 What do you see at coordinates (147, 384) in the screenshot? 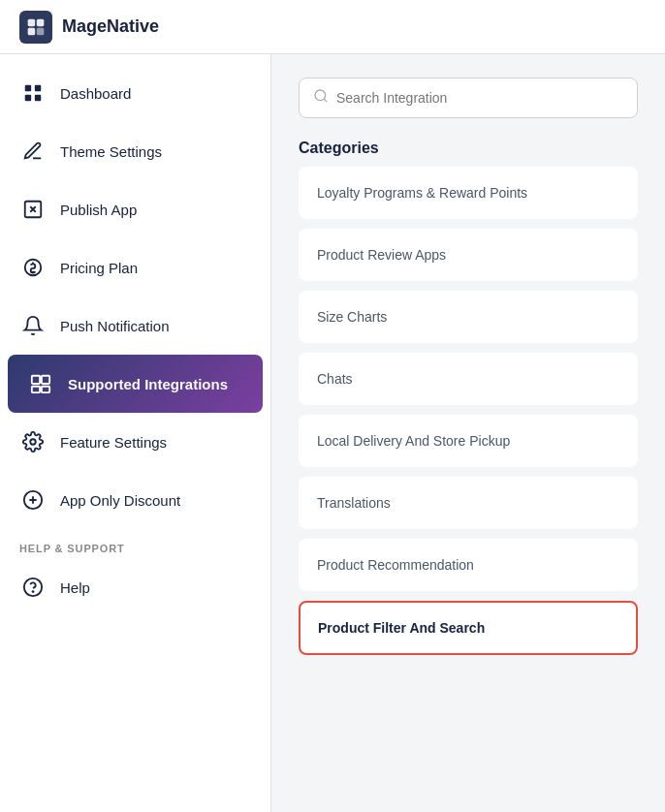
I see `sidebar-label-integrations: Supported Integrations` at bounding box center [147, 384].